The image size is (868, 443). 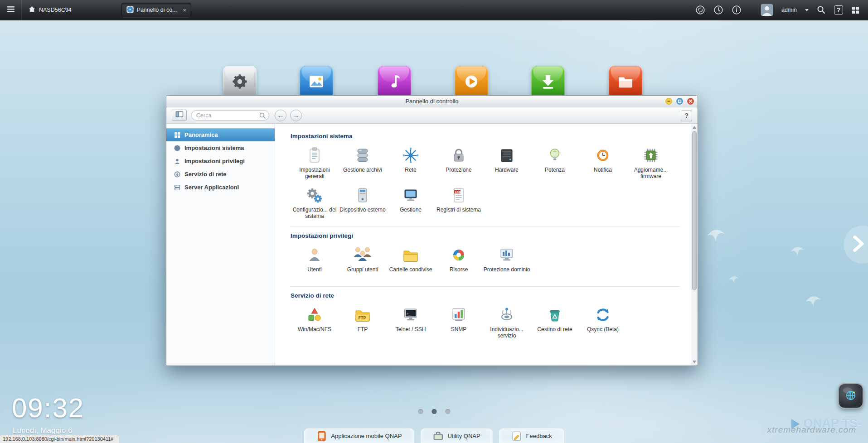 I want to click on main-menu-button, so click(x=11, y=10).